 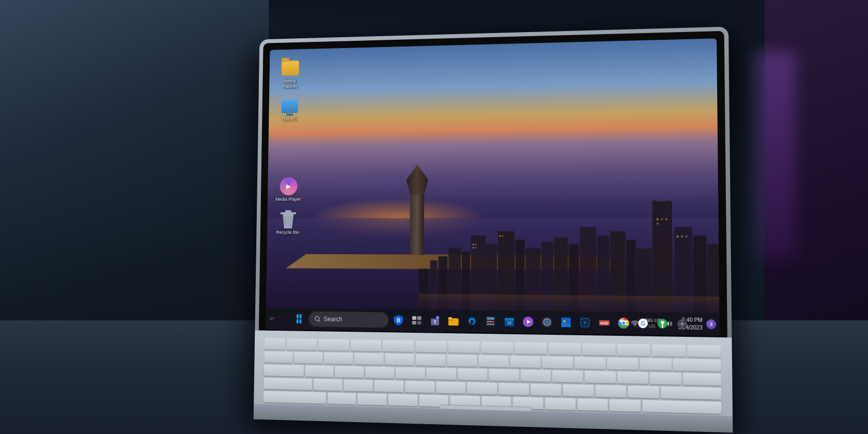 I want to click on key-f11, so click(x=633, y=350).